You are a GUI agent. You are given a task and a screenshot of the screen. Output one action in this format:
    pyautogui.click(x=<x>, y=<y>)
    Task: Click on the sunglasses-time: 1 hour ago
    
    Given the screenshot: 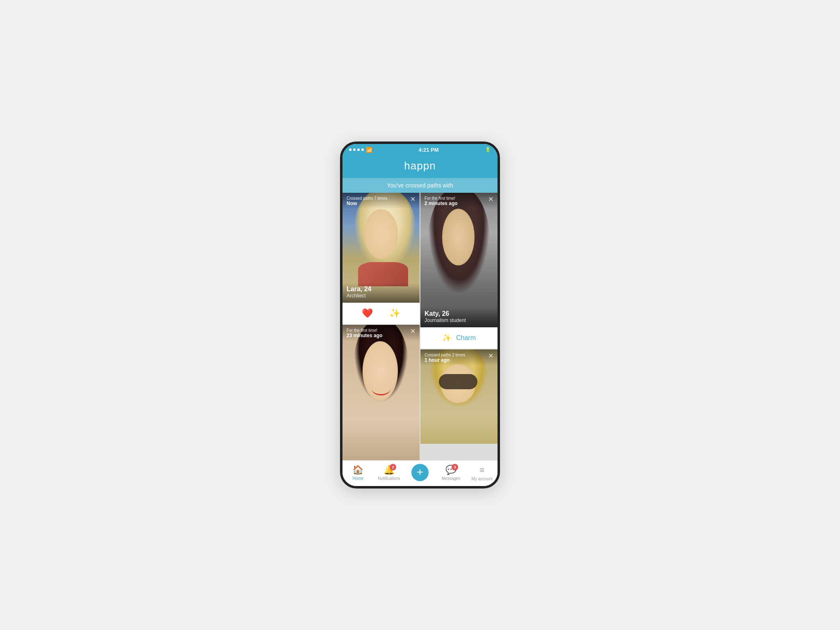 What is the action you would take?
    pyautogui.click(x=445, y=360)
    